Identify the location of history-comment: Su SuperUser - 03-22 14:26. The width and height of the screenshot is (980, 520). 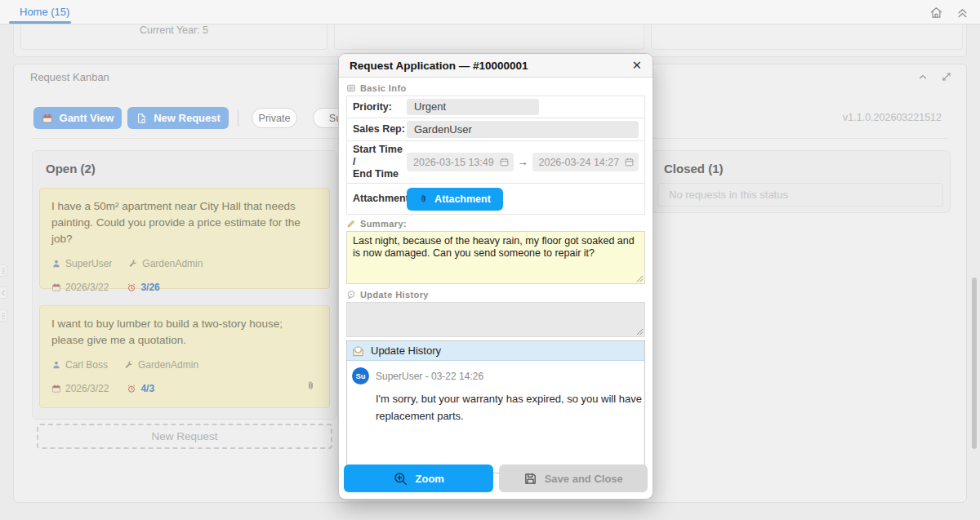
(498, 376).